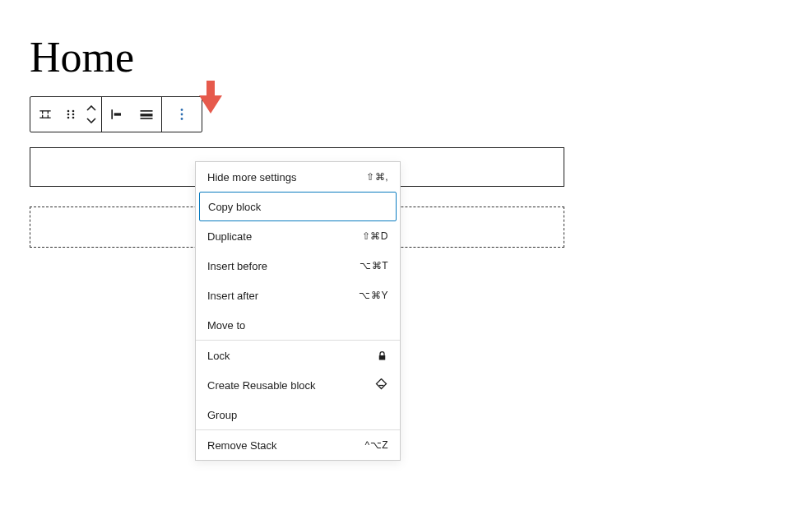 This screenshot has height=529, width=812. Describe the element at coordinates (298, 251) in the screenshot. I see `menu-section-edit: Hide more settings ⇧⌘, Copy block Duplic…` at that location.